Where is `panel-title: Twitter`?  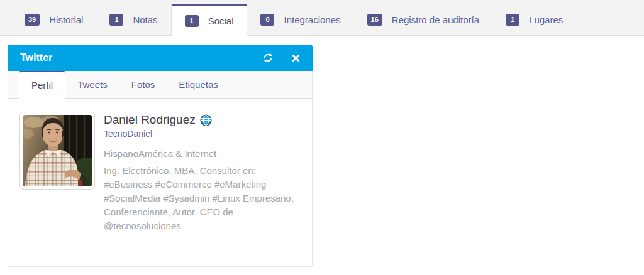
panel-title: Twitter is located at coordinates (36, 58).